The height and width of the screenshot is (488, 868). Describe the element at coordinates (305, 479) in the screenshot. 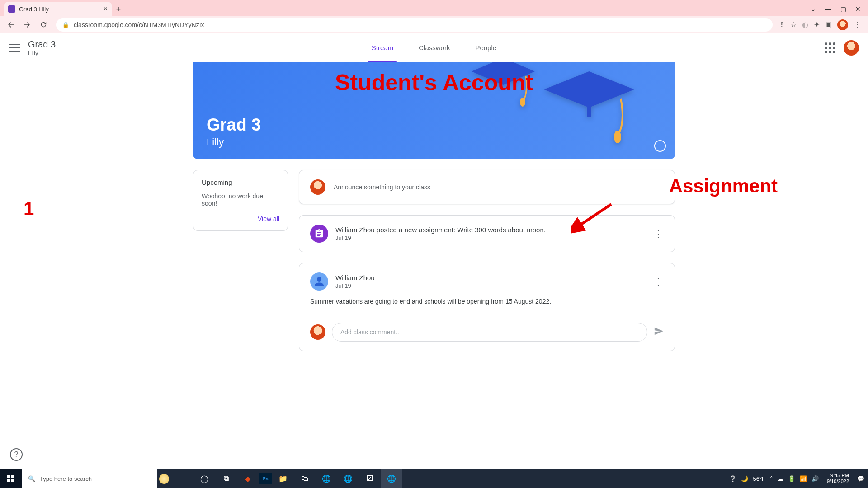

I see `store-icon: 🛍` at that location.